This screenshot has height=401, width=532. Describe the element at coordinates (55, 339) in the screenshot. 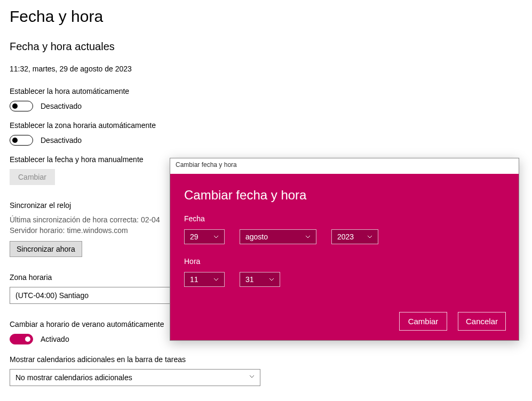

I see `dst-state: Activado` at that location.